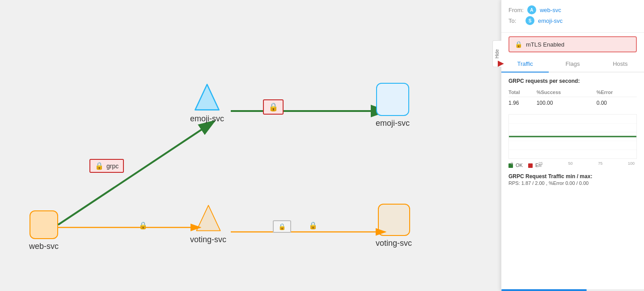 The image size is (644, 291). I want to click on chart-x-0: 0, so click(512, 163).